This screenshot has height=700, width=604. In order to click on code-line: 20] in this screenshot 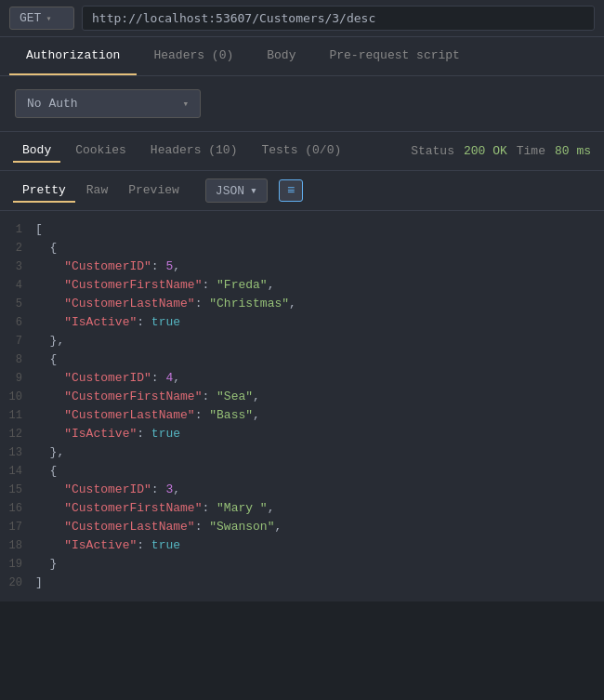, I will do `click(302, 583)`.